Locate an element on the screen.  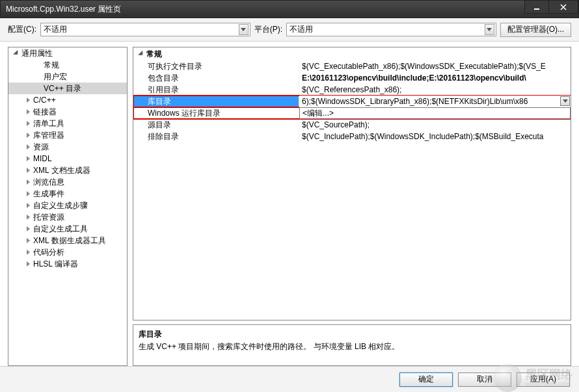
apply-button: 应用(A) is located at coordinates (543, 380).